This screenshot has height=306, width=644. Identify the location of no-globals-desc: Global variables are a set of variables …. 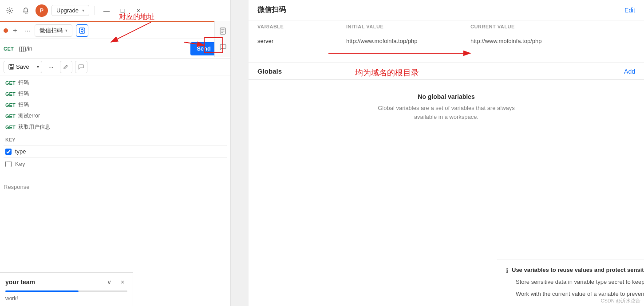
(446, 113).